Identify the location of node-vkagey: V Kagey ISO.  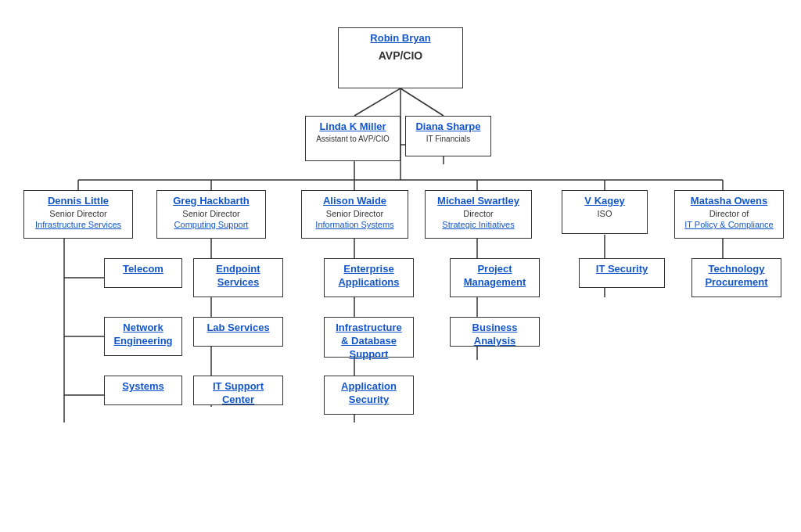
(605, 212).